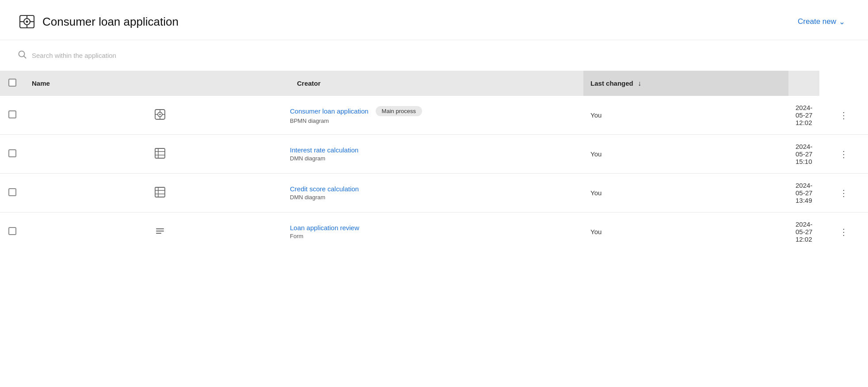 This screenshot has width=868, height=387. I want to click on app-icon, so click(27, 22).